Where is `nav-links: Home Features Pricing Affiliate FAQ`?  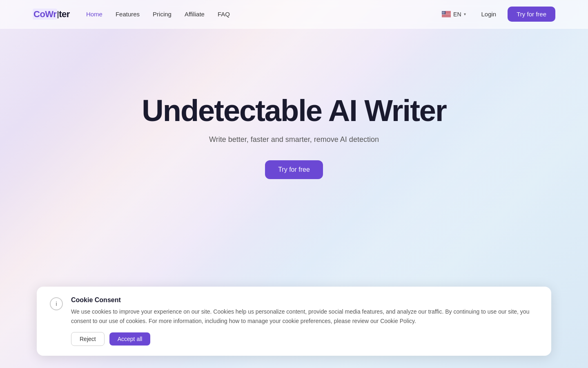
nav-links: Home Features Pricing Affiliate FAQ is located at coordinates (158, 14).